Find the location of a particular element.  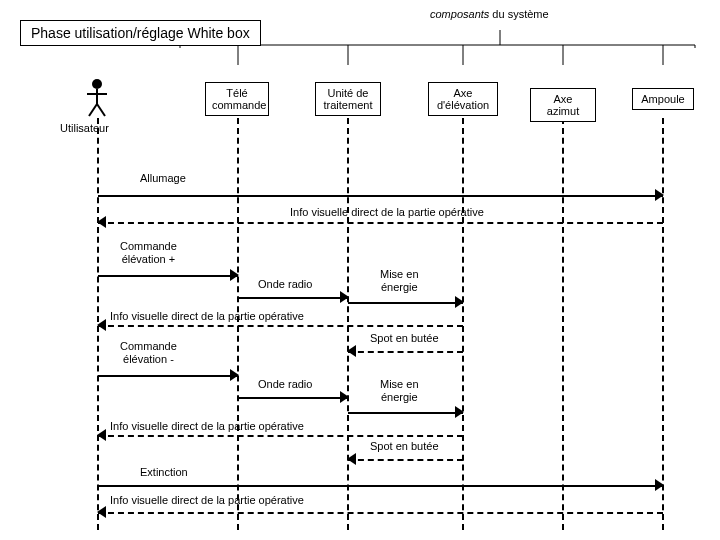

msg-allumage is located at coordinates (380, 195).